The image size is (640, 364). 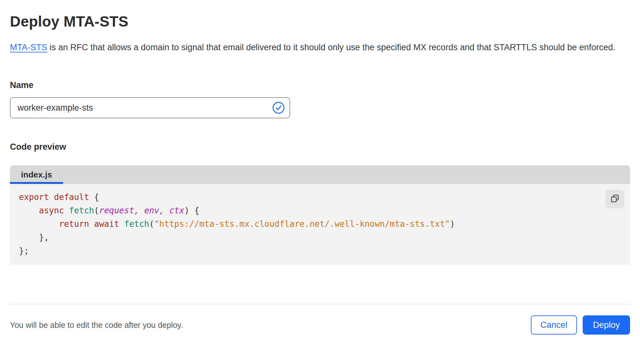 What do you see at coordinates (150, 108) in the screenshot?
I see `name-input` at bounding box center [150, 108].